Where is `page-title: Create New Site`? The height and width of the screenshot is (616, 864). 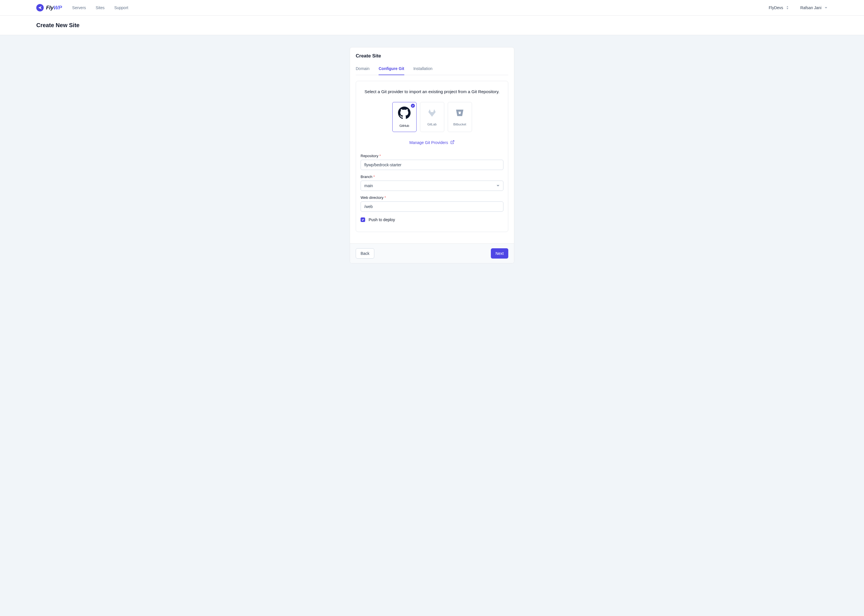 page-title: Create New Site is located at coordinates (432, 25).